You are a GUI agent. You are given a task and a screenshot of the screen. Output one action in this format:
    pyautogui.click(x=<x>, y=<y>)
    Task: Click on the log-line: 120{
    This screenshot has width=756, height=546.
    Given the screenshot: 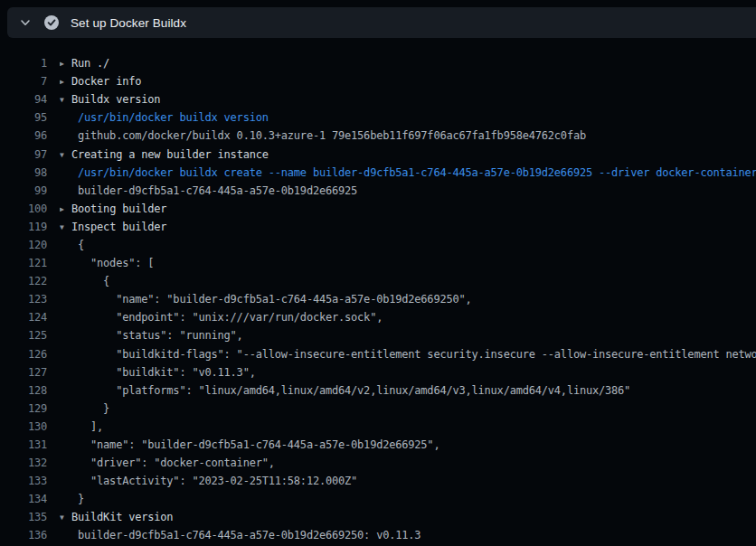 What is the action you would take?
    pyautogui.click(x=378, y=245)
    